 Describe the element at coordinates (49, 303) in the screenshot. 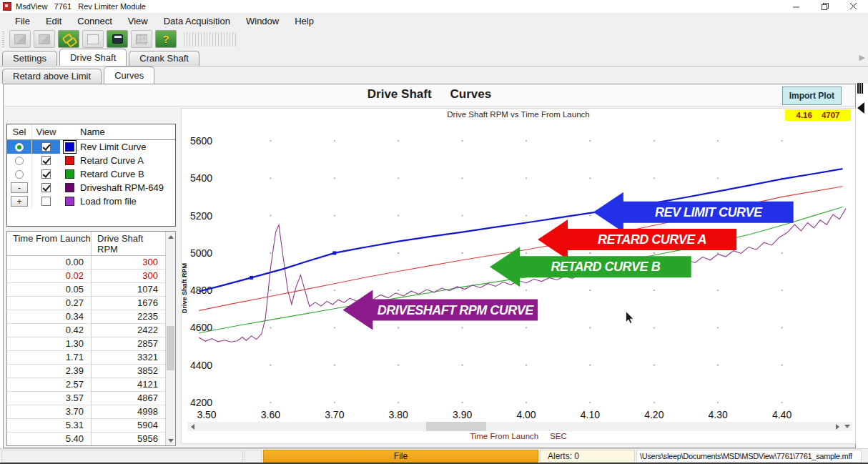

I see `time-cell: 0.27` at that location.